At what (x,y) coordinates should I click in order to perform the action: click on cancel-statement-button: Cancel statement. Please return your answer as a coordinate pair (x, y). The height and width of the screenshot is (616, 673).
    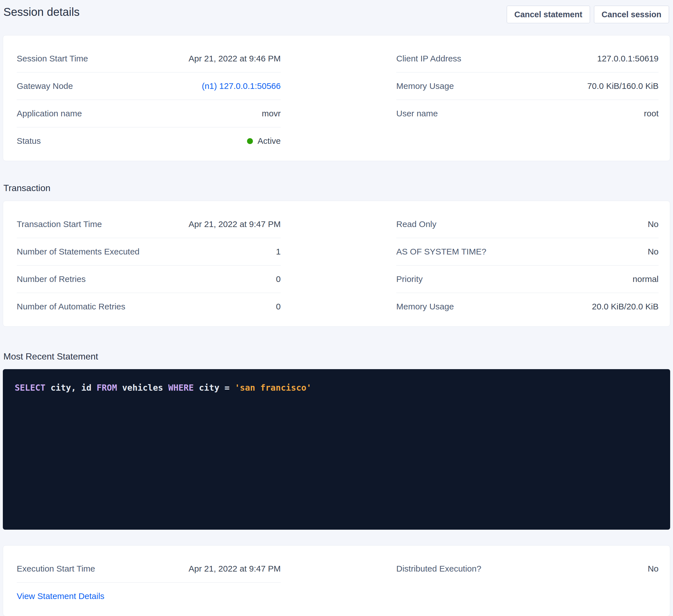
    Looking at the image, I should click on (548, 15).